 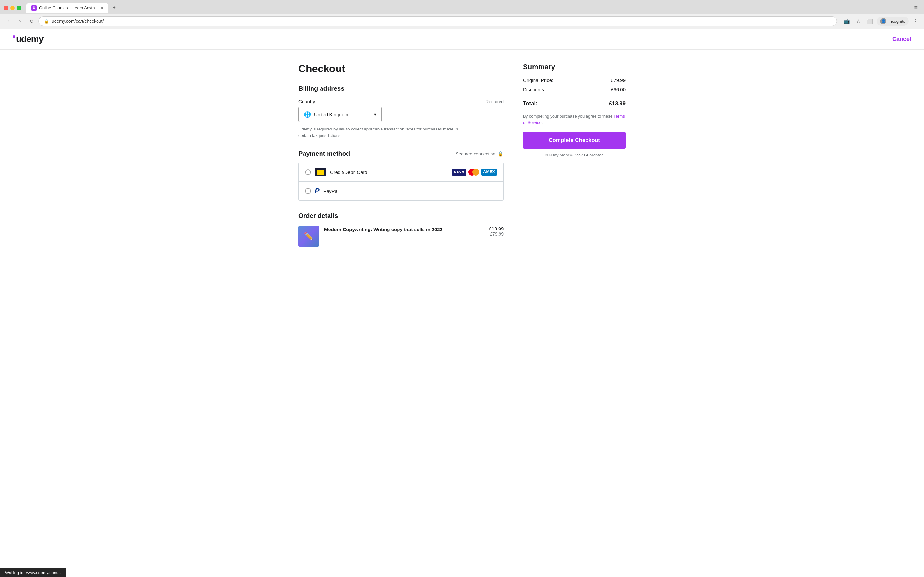 I want to click on minimize-window-button, so click(x=13, y=8).